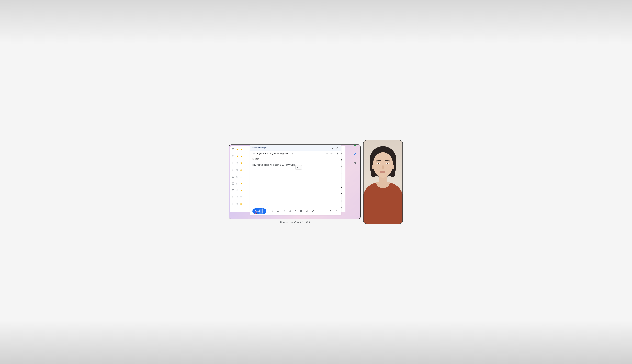 This screenshot has width=632, height=364. What do you see at coordinates (307, 211) in the screenshot?
I see `confidential-mode-icon` at bounding box center [307, 211].